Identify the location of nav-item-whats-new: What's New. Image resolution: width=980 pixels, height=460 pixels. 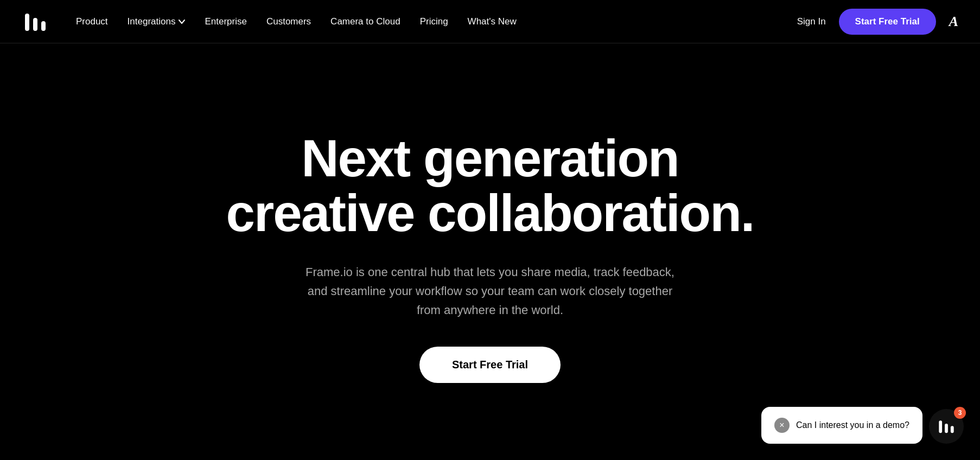
(492, 22).